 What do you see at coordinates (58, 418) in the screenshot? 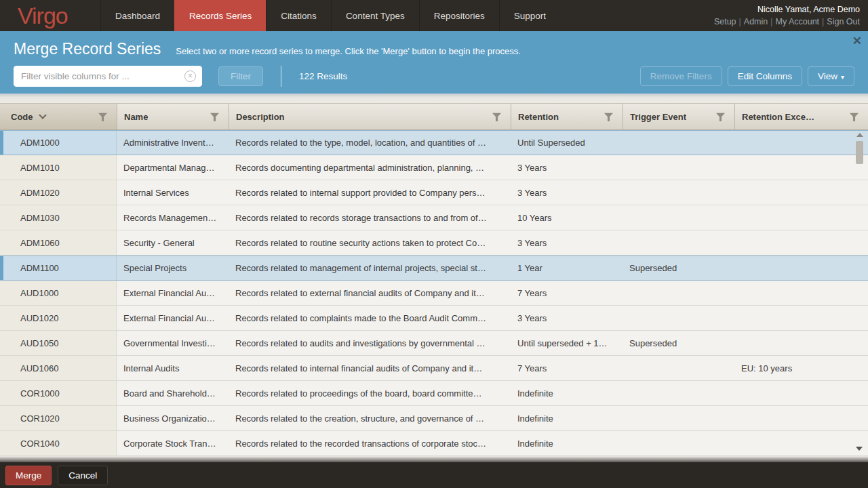
I see `cell-code: COR1020` at bounding box center [58, 418].